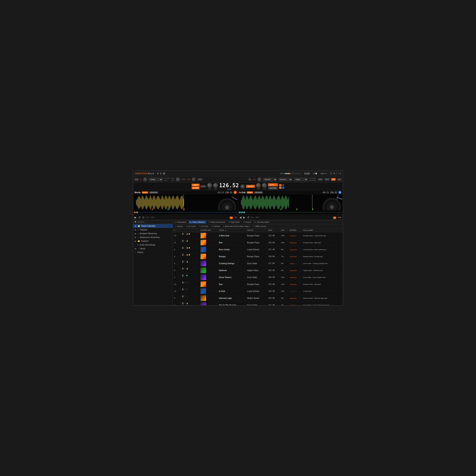 The image size is (476, 476). What do you see at coordinates (196, 188) in the screenshot?
I see `quant-btn: QUANT` at bounding box center [196, 188].